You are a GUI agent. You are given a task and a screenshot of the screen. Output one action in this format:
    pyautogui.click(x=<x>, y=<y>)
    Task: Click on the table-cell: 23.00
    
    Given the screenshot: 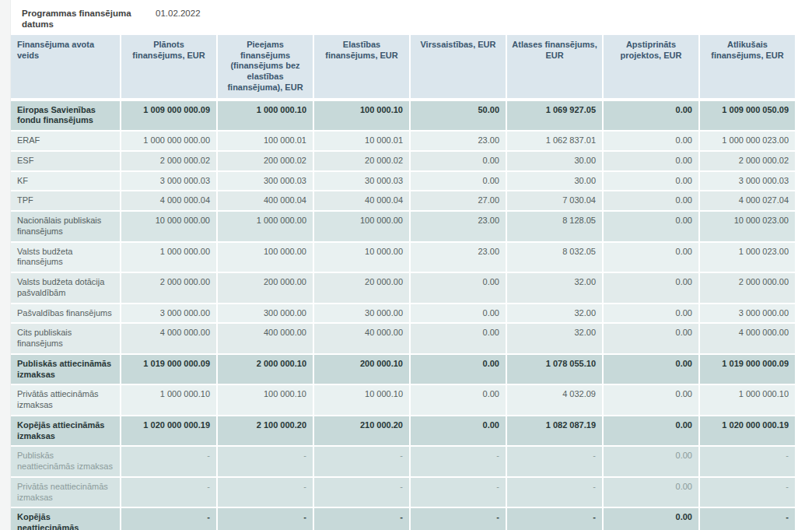 What is the action you would take?
    pyautogui.click(x=457, y=140)
    